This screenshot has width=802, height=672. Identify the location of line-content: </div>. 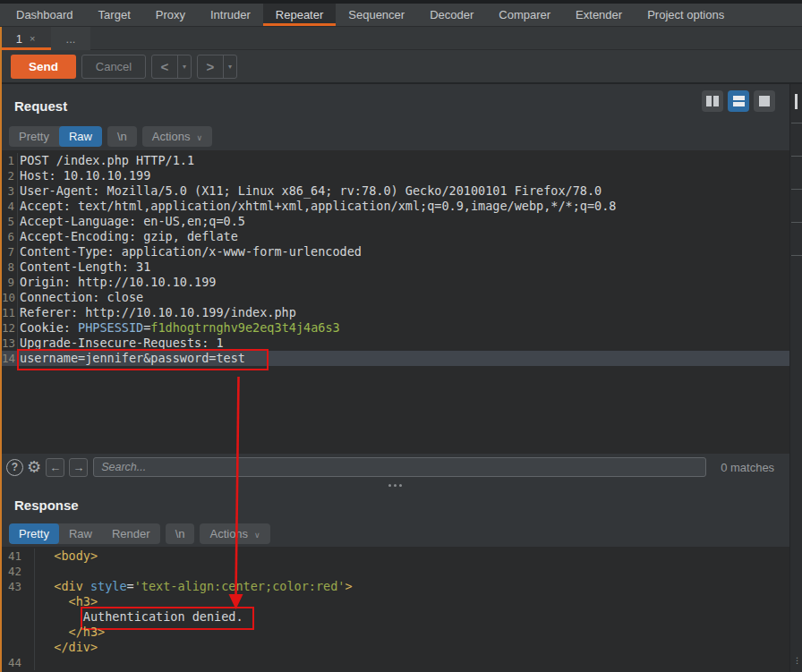
(66, 648).